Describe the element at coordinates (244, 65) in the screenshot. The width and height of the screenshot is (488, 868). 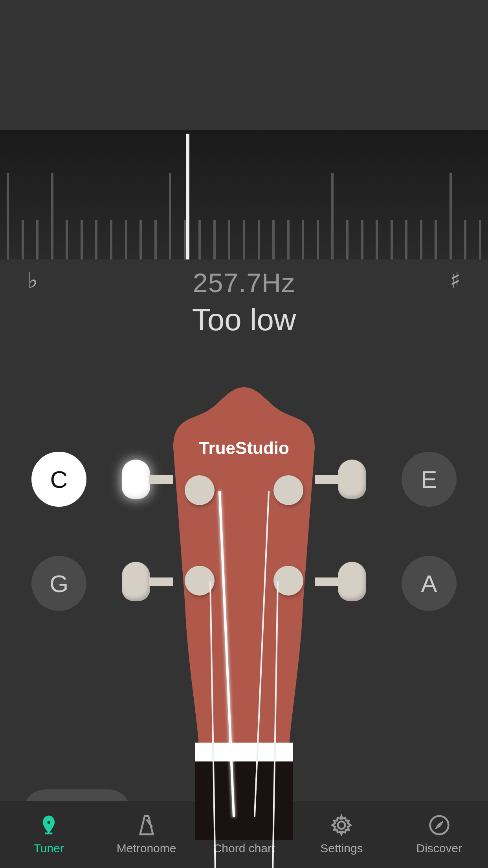
I see `status-bar-spacer` at that location.